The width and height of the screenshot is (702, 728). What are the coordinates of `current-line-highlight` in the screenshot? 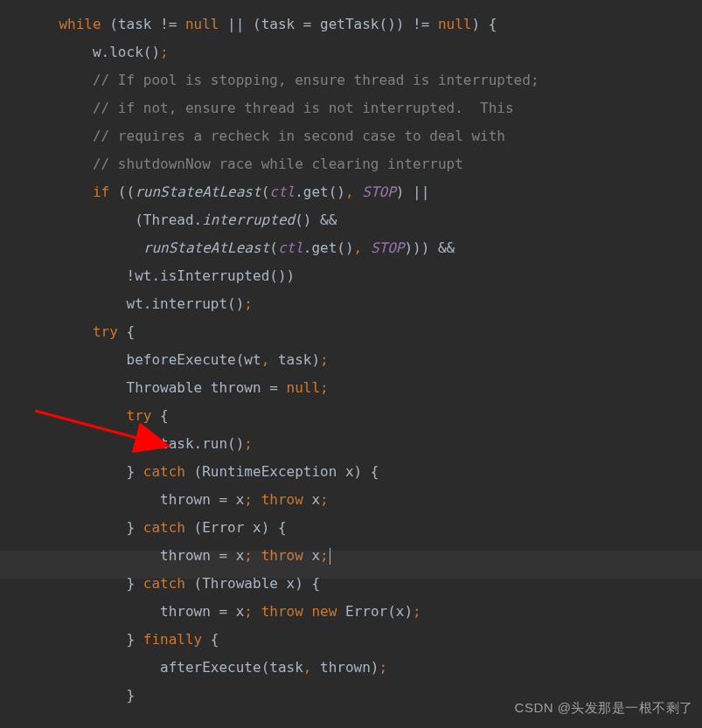 It's located at (351, 565).